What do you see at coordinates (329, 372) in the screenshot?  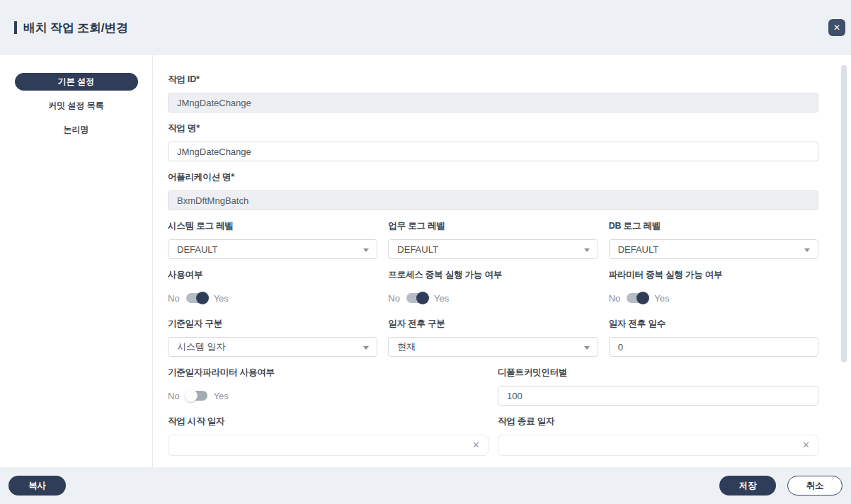 I see `base-date-param-use-label: 기준일자파라미터 사용여부` at bounding box center [329, 372].